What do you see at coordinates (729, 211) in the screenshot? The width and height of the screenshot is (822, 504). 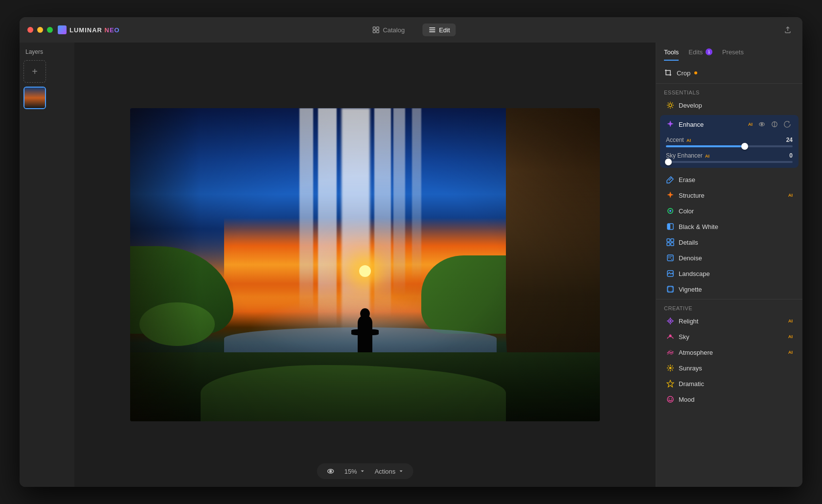 I see `color-tool-row: Color` at bounding box center [729, 211].